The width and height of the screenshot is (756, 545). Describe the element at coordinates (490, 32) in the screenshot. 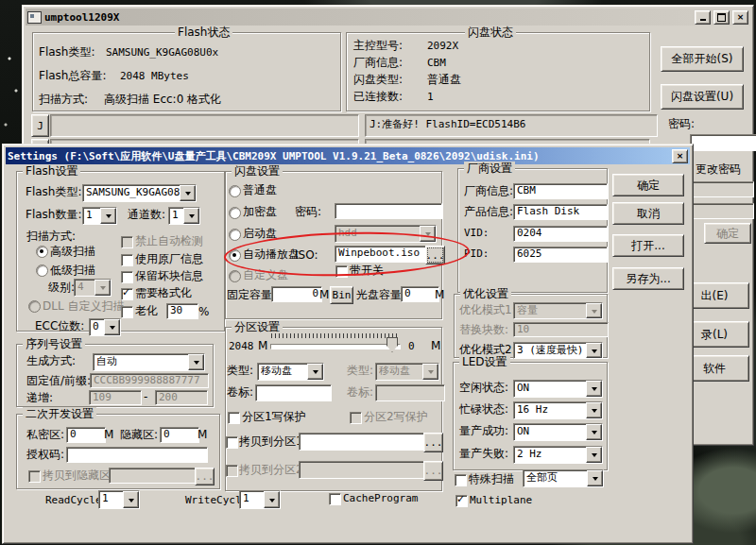

I see `disk-status-title: 闪盘状态` at that location.